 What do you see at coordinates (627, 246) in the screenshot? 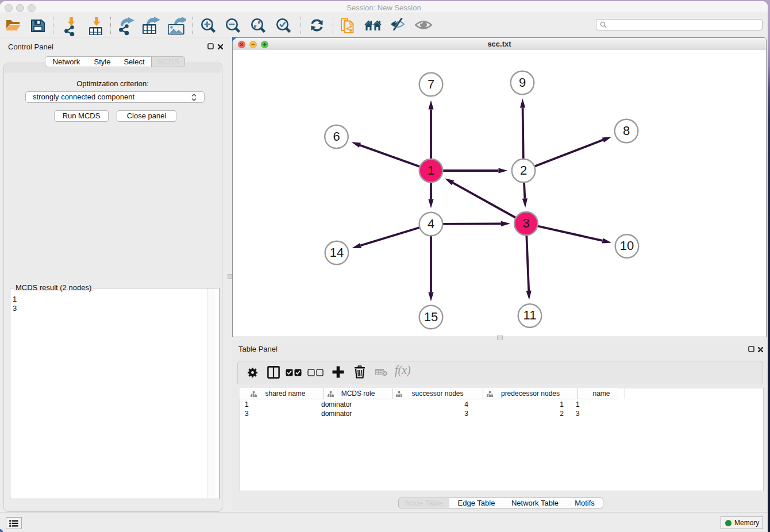
I see `svg-text: 10` at bounding box center [627, 246].